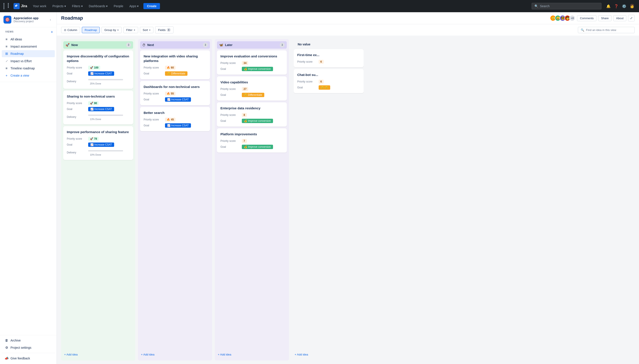  I want to click on column-icon: ⊙, so click(65, 30).